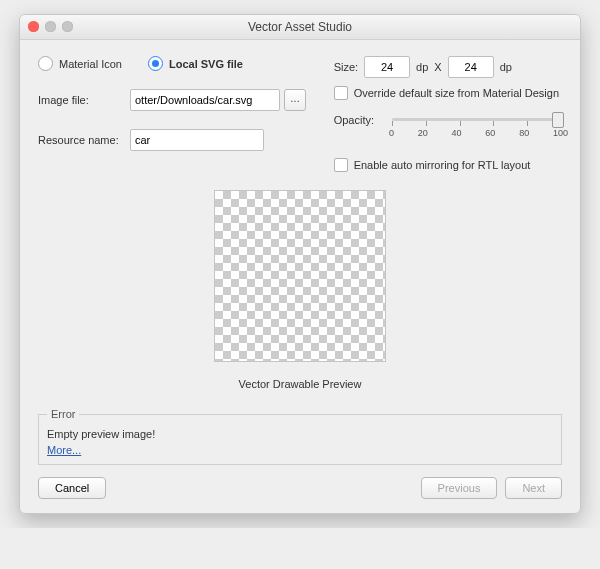 This screenshot has height=569, width=600. I want to click on resource-name-input, so click(197, 140).